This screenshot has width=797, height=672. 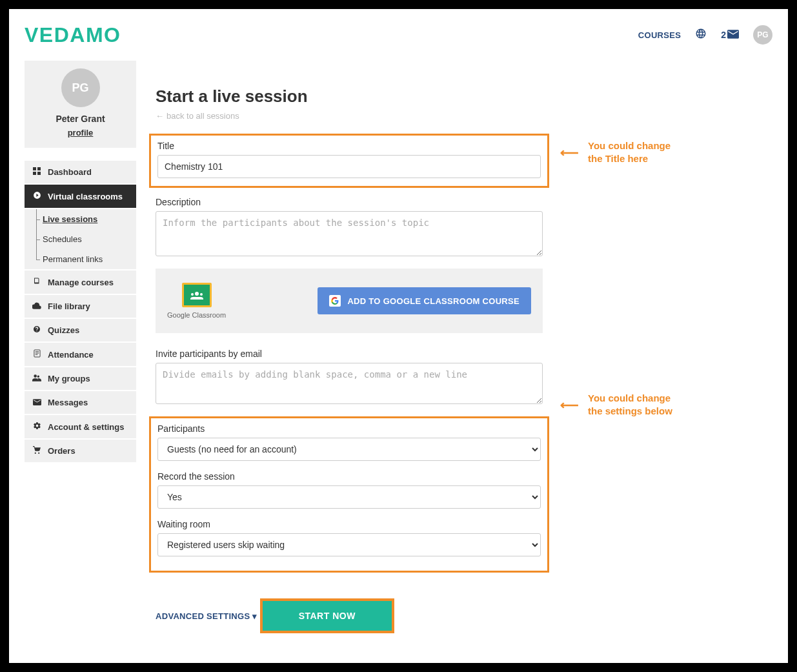 What do you see at coordinates (72, 35) in the screenshot?
I see `brand-logo: VEDAMO` at bounding box center [72, 35].